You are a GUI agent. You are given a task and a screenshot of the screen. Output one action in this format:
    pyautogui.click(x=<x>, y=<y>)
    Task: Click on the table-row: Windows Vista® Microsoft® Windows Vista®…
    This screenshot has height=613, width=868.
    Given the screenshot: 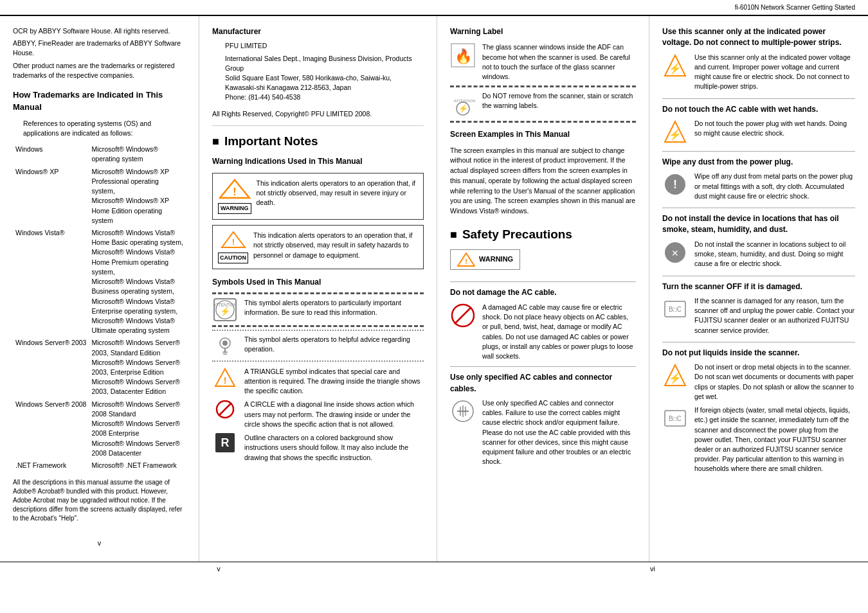 What is the action you would take?
    pyautogui.click(x=99, y=281)
    